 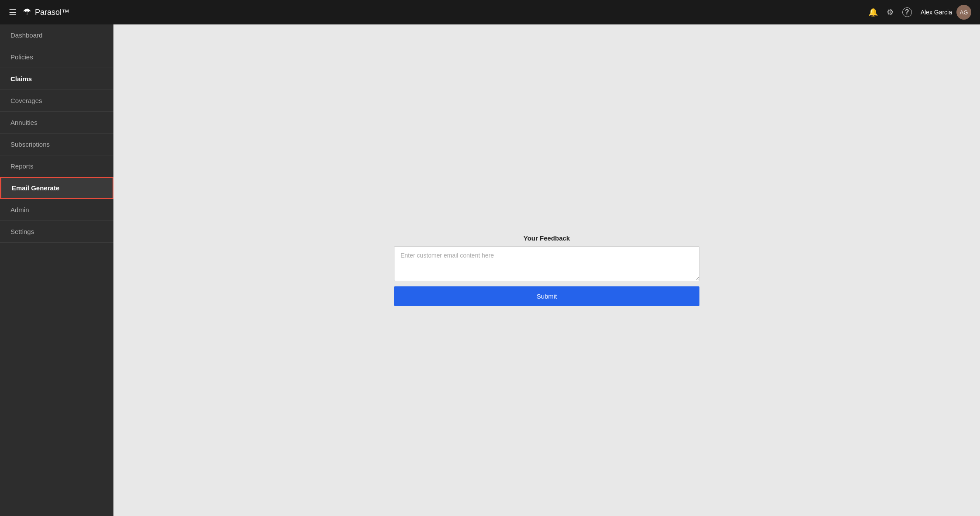 What do you see at coordinates (547, 270) in the screenshot?
I see `form-container: Your Feedback Submit` at bounding box center [547, 270].